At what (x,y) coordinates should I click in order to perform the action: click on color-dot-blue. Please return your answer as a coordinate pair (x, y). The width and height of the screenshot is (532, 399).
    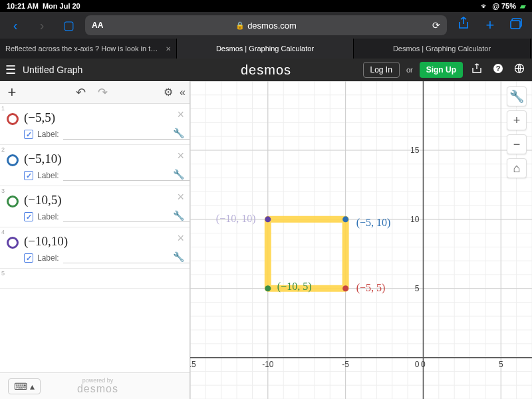
    Looking at the image, I should click on (13, 160).